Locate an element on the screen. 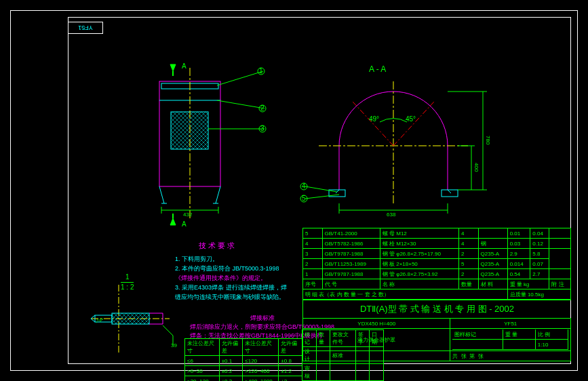 The image size is (588, 381). bom-table: 5GB/T41-2000螺 母 M1240.010.04 4GB/T5782-1… is located at coordinates (437, 264).